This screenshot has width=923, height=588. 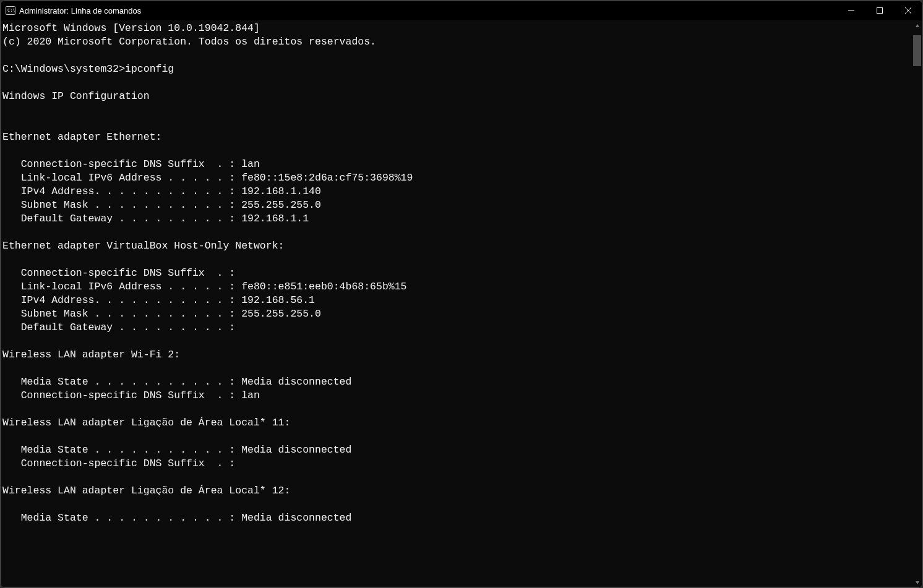 I want to click on vertical-scrollbar, so click(x=917, y=304).